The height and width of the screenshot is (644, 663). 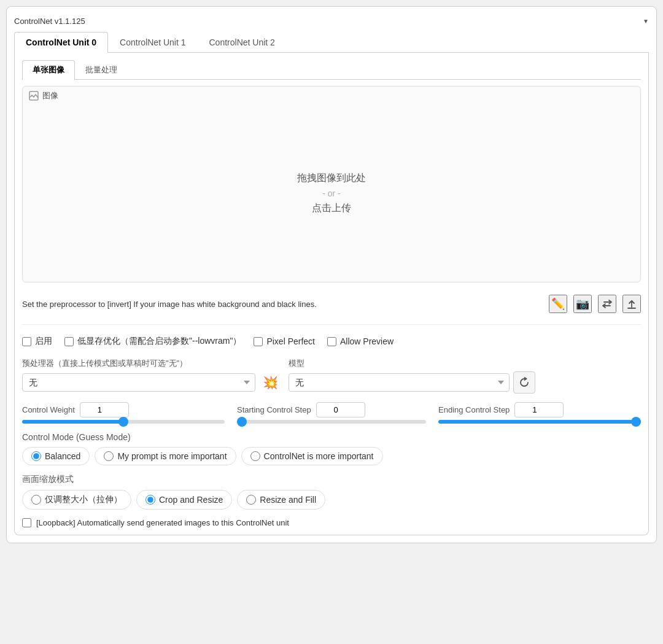 What do you see at coordinates (104, 410) in the screenshot?
I see `control-weight-input` at bounding box center [104, 410].